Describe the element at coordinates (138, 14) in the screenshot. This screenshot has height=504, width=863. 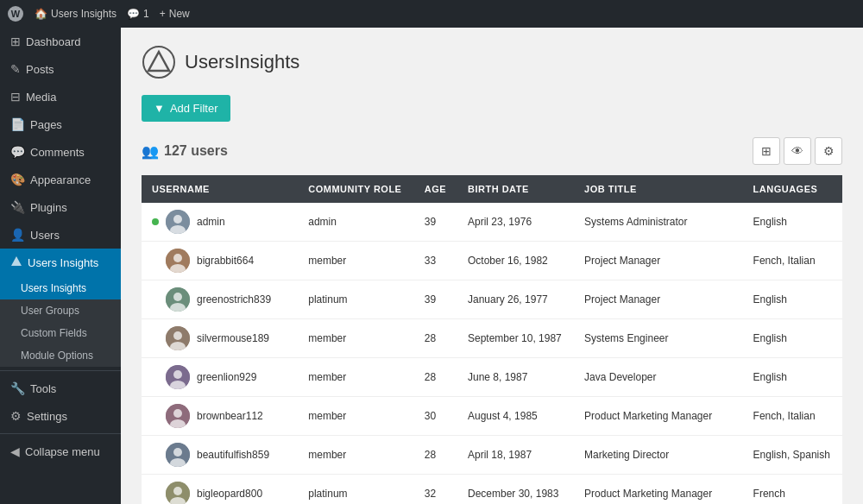
I see `admin-bar-comments: 💬 1` at that location.